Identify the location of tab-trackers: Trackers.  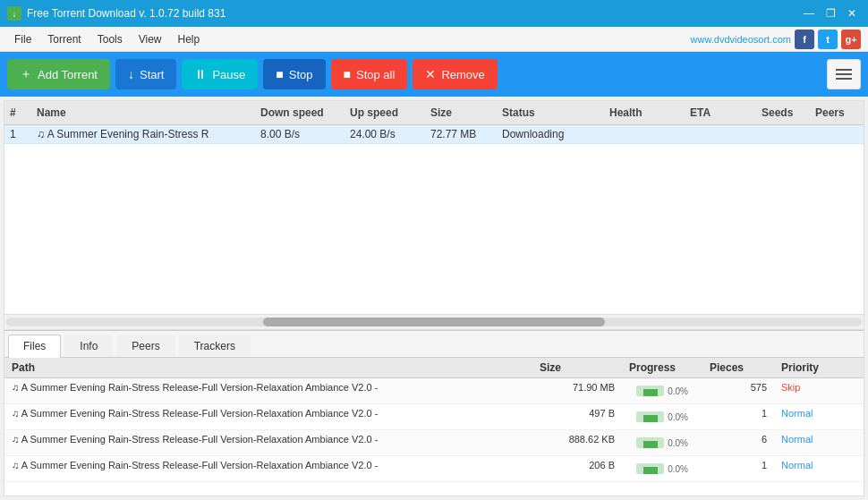
(215, 345).